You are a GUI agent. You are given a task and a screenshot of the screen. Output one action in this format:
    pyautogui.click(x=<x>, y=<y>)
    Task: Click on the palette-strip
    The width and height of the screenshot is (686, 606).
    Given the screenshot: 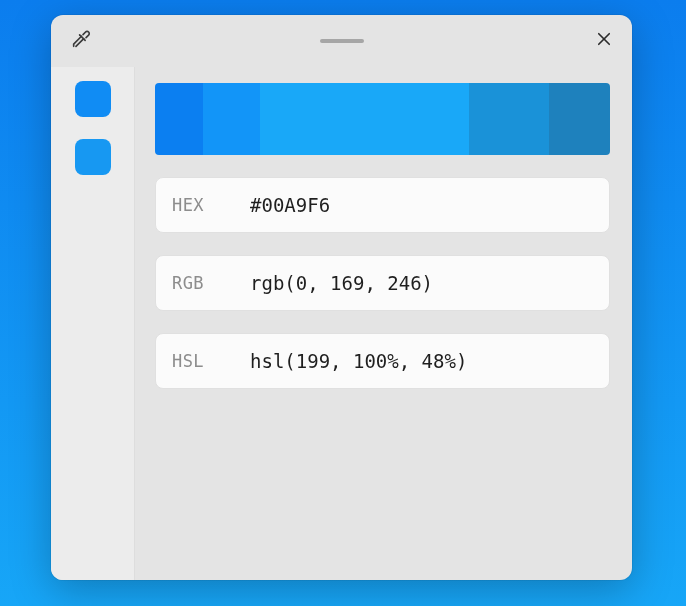 What is the action you would take?
    pyautogui.click(x=382, y=119)
    